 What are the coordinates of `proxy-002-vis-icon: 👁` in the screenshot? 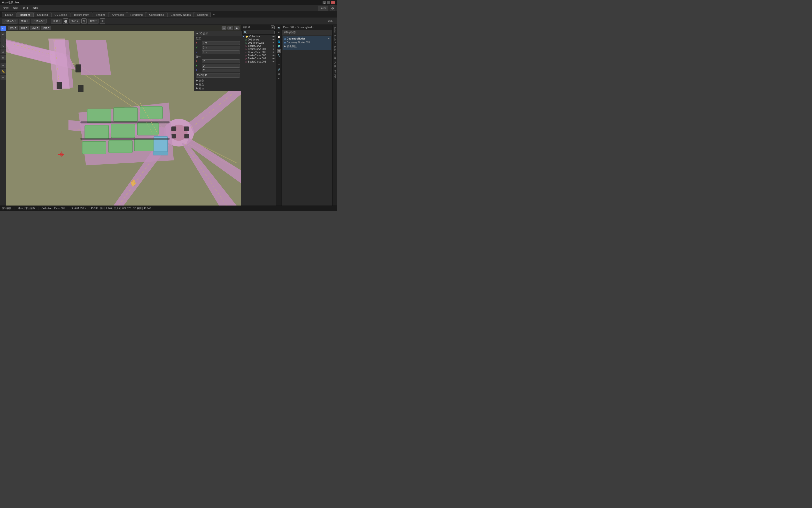 It's located at (274, 43).